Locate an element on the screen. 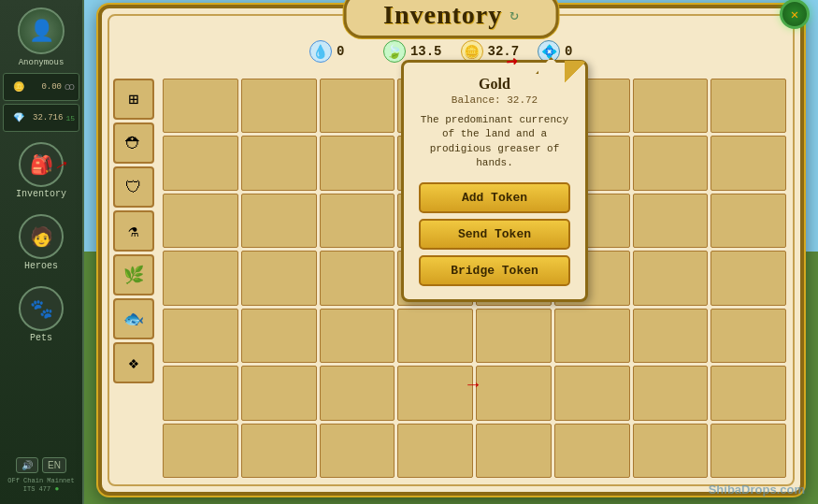  pets-nav-label: Pets is located at coordinates (41, 338).